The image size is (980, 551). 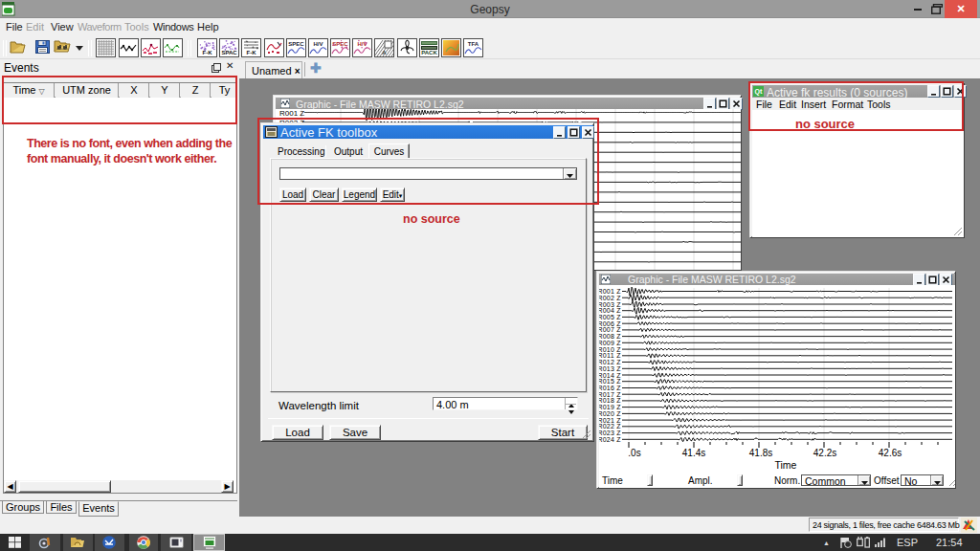 I want to click on svg-text: 42.2s, so click(x=825, y=453).